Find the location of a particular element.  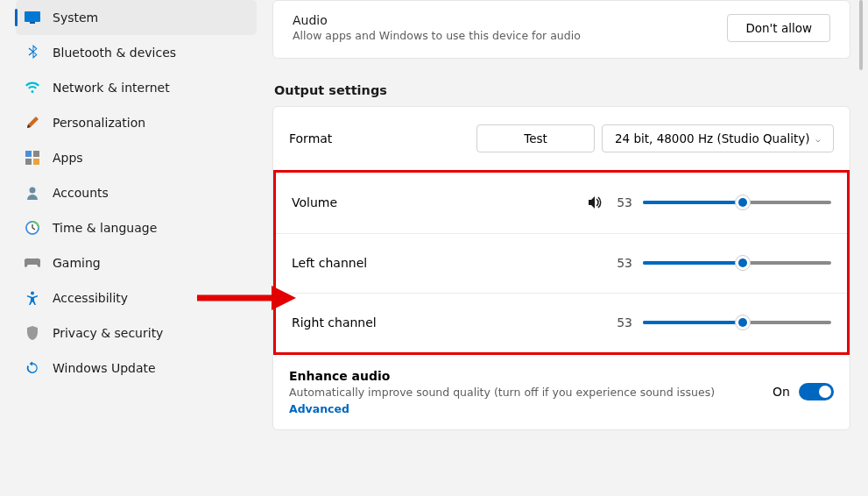

sidebar-item-accounts: Accounts is located at coordinates (137, 193).